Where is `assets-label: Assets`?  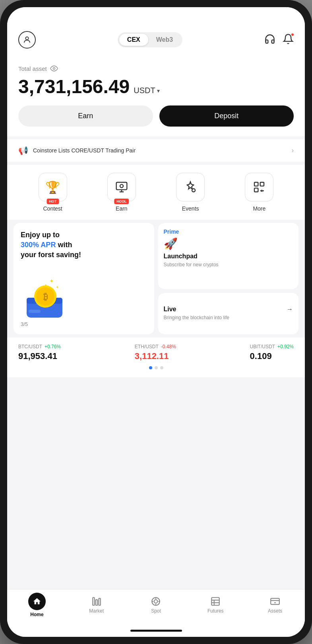
assets-label: Assets is located at coordinates (275, 611).